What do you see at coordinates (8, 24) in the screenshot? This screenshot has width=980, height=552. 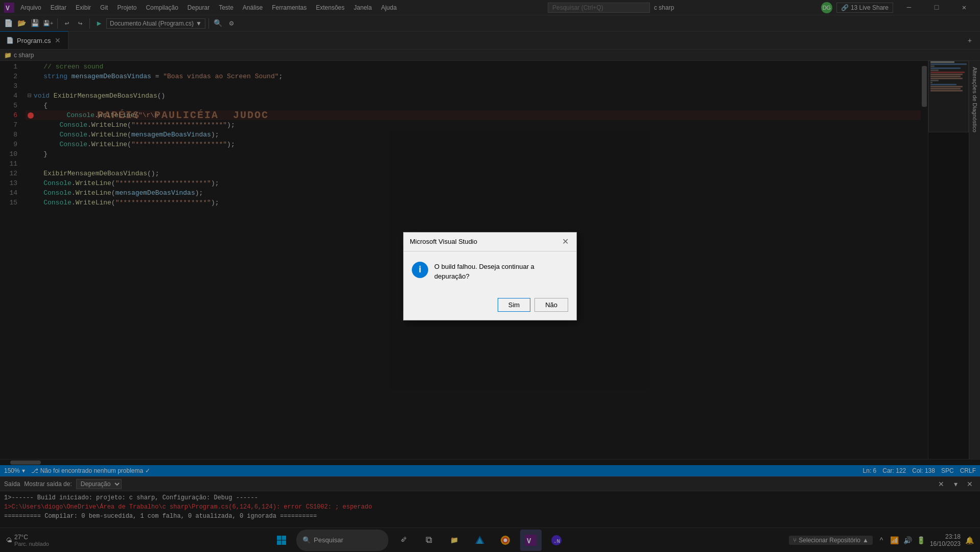 I see `new-file-btn: 📄` at bounding box center [8, 24].